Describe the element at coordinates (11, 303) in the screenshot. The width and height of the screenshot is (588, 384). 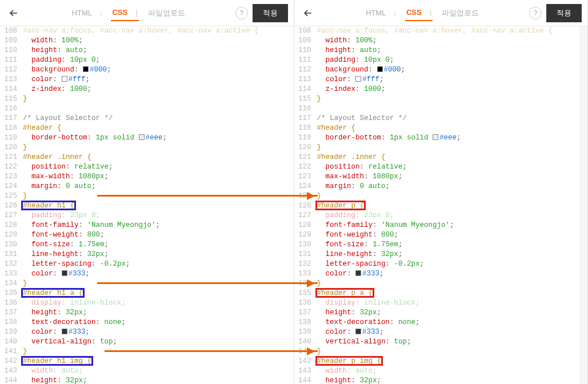
I see `line-number: 136` at that location.